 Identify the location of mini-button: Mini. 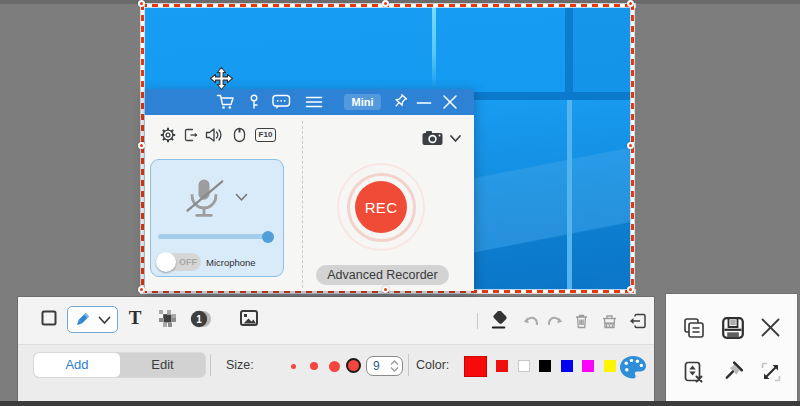
(362, 102).